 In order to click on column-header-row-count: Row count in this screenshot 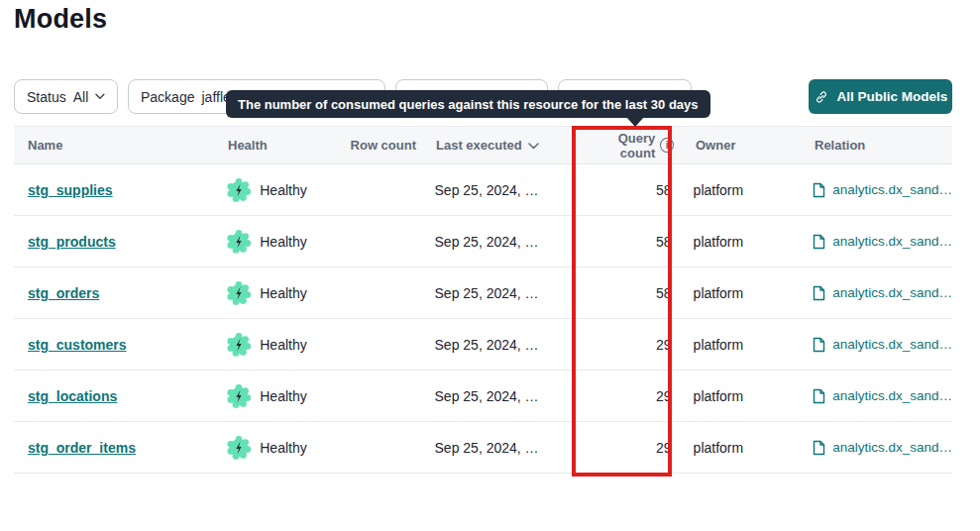, I will do `click(381, 145)`.